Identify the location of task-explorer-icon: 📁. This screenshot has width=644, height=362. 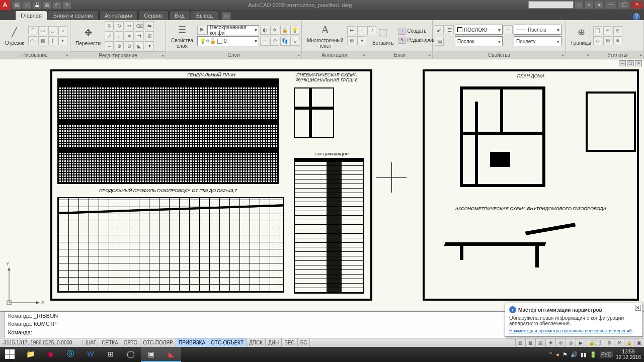
(30, 354).